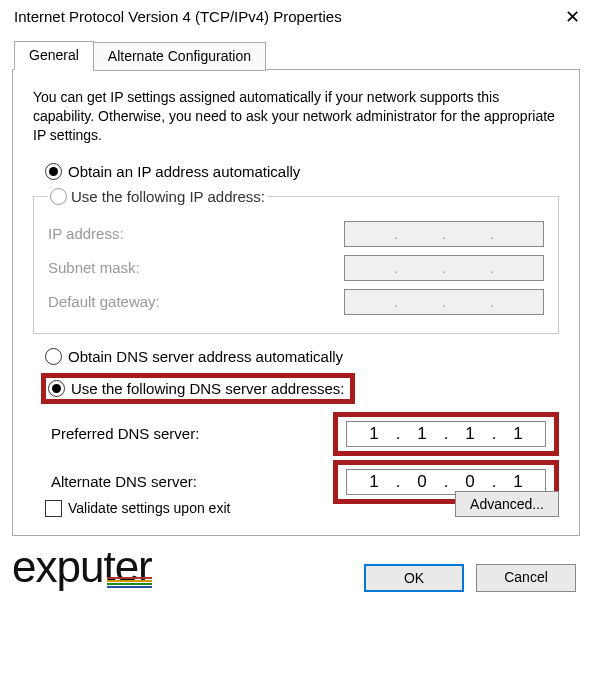  I want to click on alternate-dns-label: Alternate DNS server:, so click(124, 482).